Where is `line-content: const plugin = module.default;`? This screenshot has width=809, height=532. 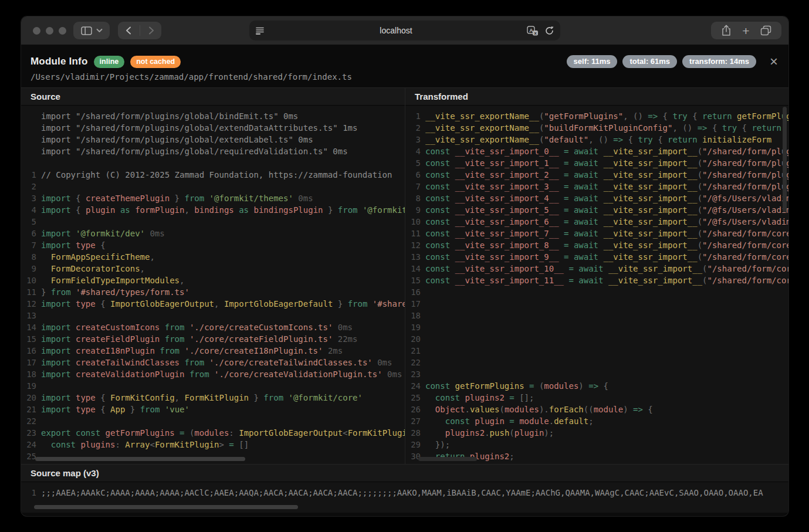
line-content: const plugin = module.default; is located at coordinates (509, 421).